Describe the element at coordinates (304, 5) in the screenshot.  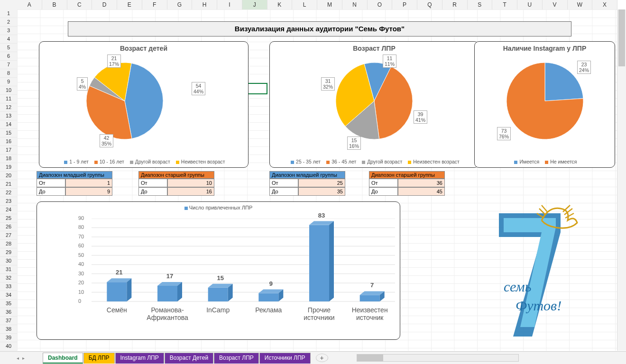
I see `col-header-L: L` at that location.